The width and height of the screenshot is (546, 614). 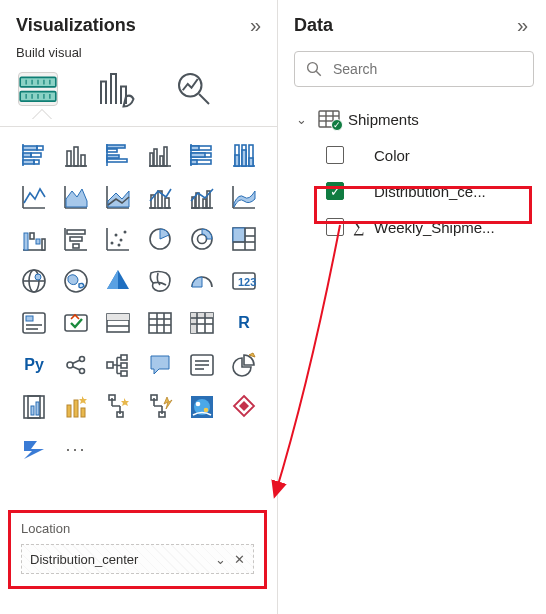 I want to click on ribbon-chart, so click(x=244, y=197).